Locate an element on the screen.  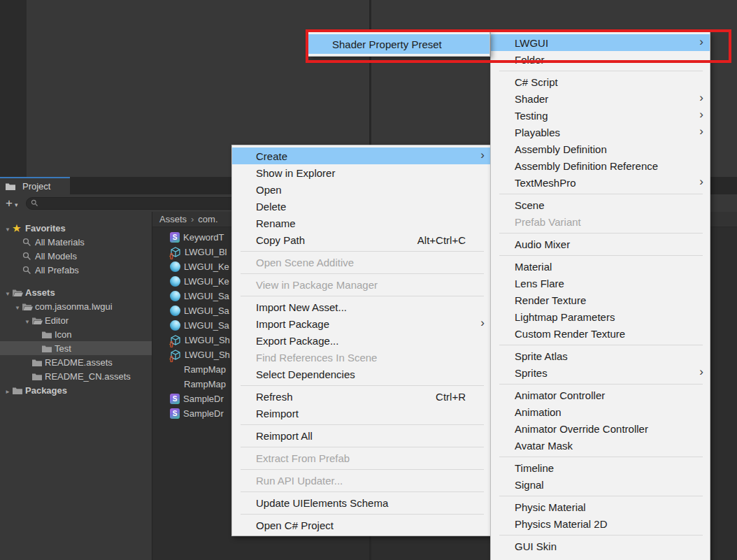
menu-item-signal: Signal is located at coordinates (600, 484).